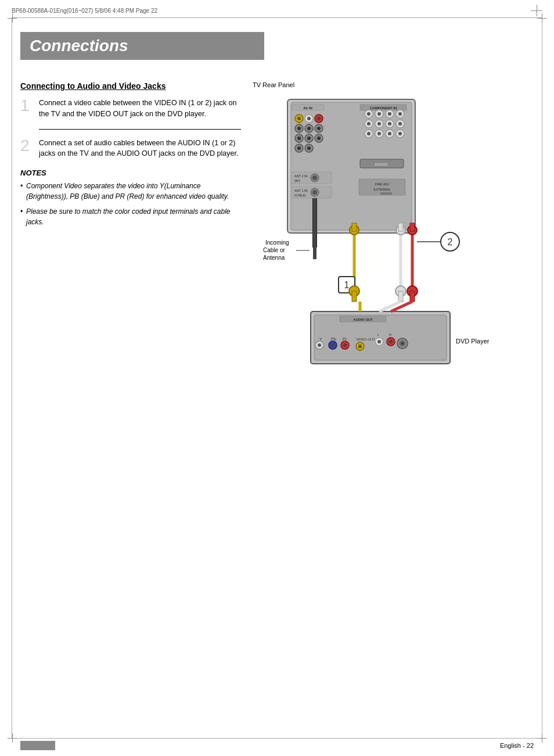  What do you see at coordinates (363, 320) in the screenshot?
I see `svg-text: AUDIO OUT` at bounding box center [363, 320].